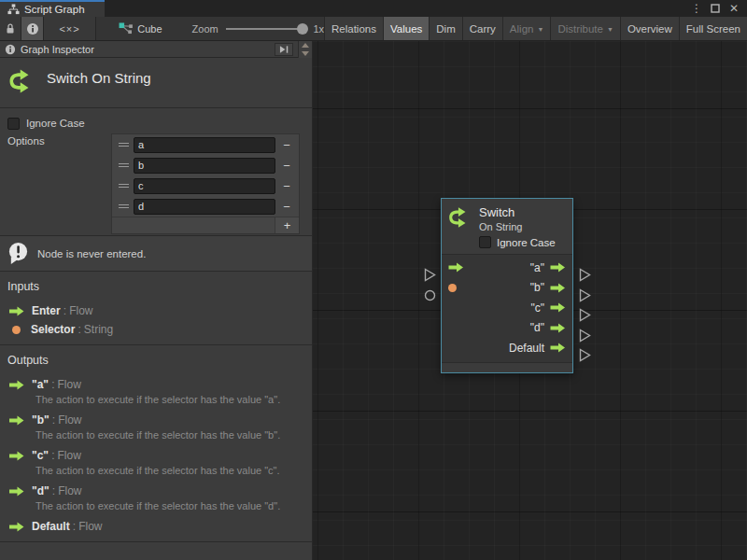 This screenshot has width=747, height=560. What do you see at coordinates (157, 329) in the screenshot?
I see `input-port-row: Selector : String` at bounding box center [157, 329].